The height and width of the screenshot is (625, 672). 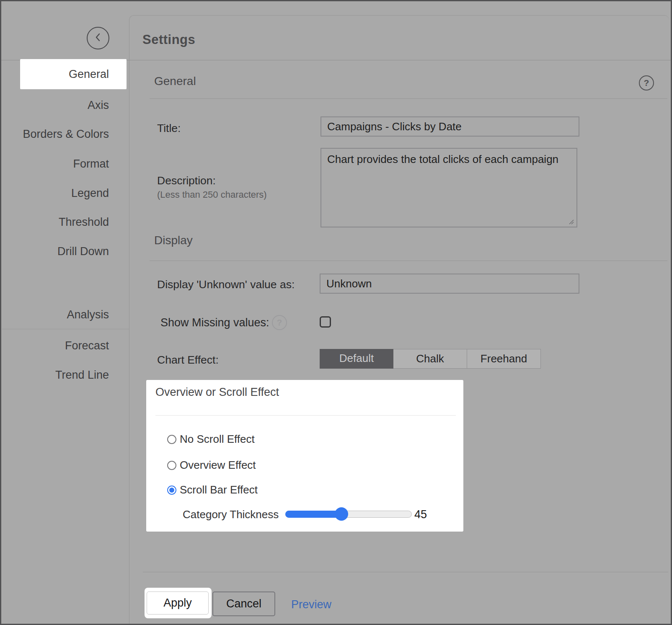 What do you see at coordinates (244, 604) in the screenshot?
I see `cancel-button: Cancel` at bounding box center [244, 604].